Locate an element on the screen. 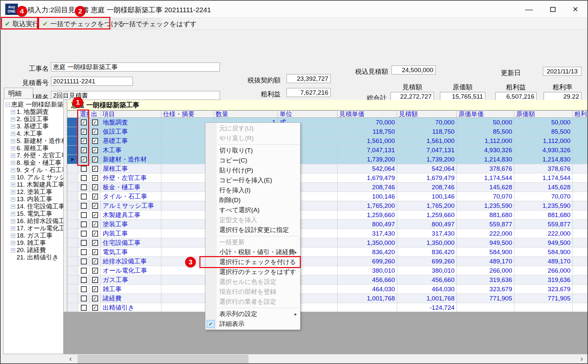 The width and height of the screenshot is (588, 364). table-row: ✓諸経費1,001,7681,001,768771,905771,905 is located at coordinates (328, 298).